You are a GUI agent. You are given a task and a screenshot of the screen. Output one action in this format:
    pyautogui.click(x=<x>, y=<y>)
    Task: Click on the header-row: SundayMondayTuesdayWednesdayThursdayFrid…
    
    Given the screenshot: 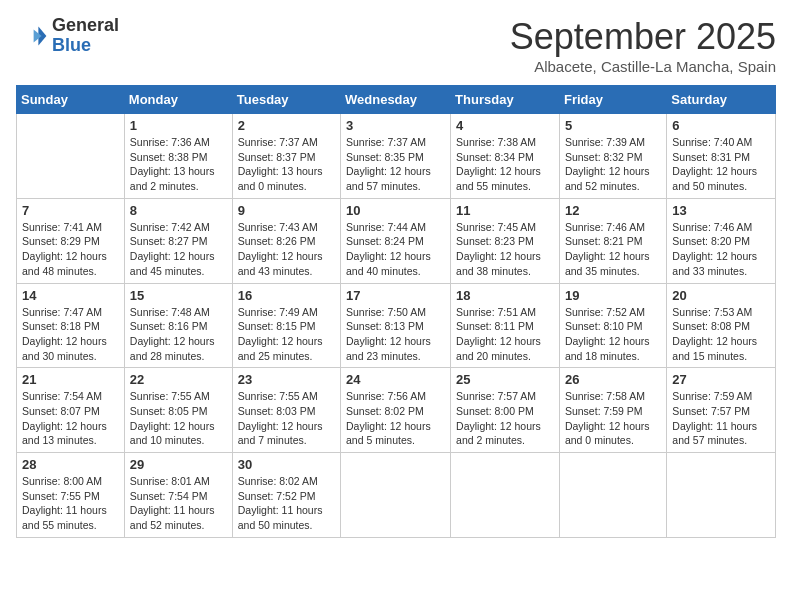 What is the action you would take?
    pyautogui.click(x=396, y=100)
    